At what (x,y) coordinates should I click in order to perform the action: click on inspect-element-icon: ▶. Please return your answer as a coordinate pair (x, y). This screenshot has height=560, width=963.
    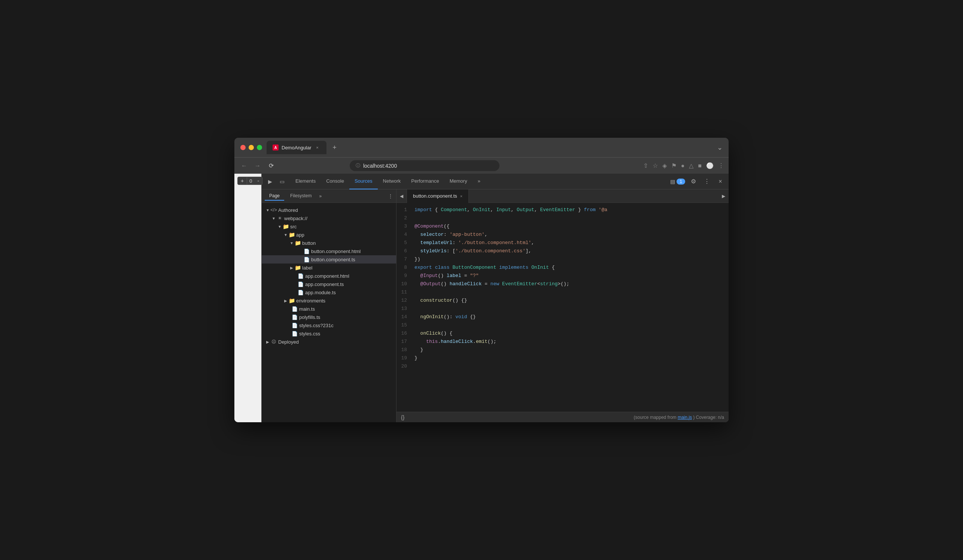
    Looking at the image, I should click on (270, 182).